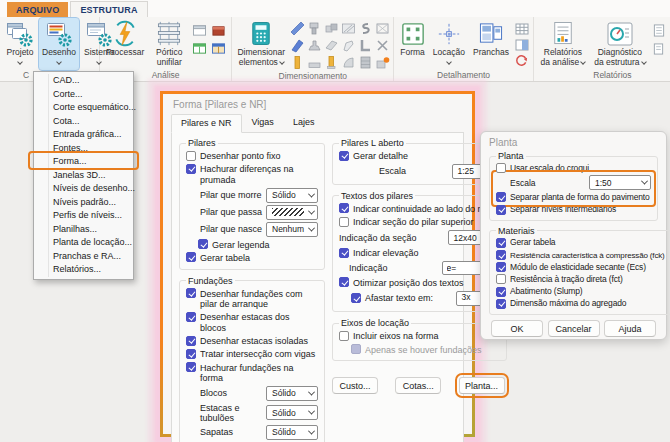  I want to click on menu-item-cota: Cota..., so click(84, 122).